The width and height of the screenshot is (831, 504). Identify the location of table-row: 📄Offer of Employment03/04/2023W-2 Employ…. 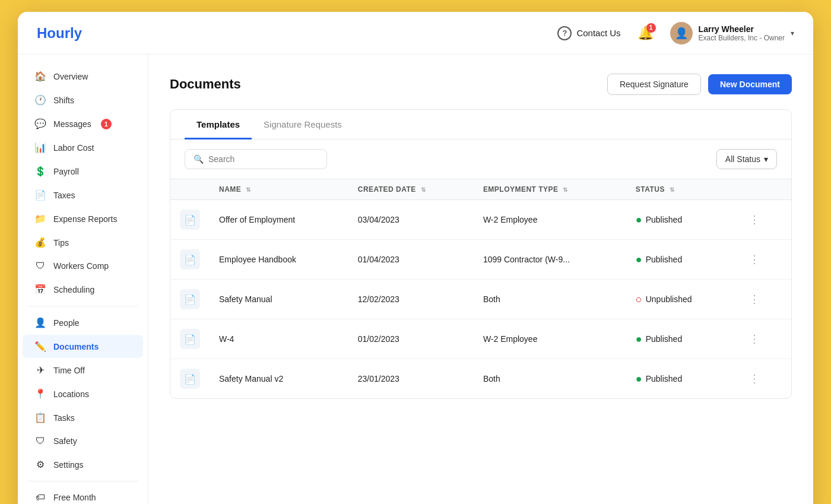
(481, 220).